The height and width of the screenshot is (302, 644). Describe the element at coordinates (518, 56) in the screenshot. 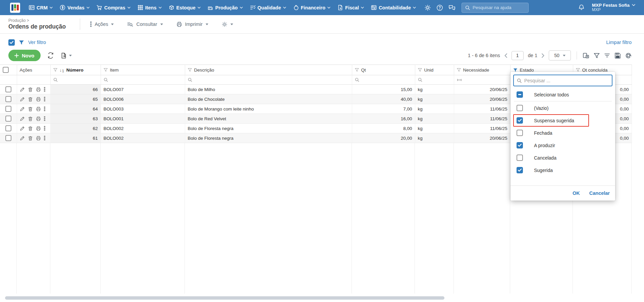

I see `page-number-input` at that location.